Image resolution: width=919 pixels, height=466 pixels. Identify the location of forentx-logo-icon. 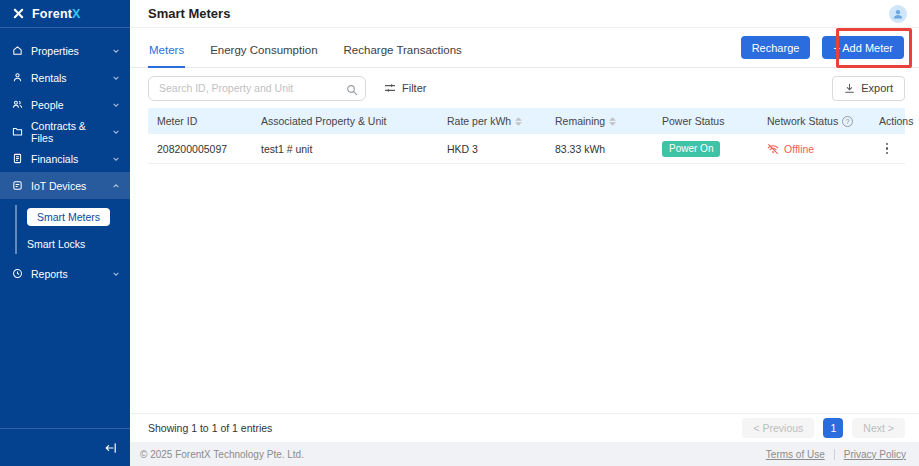
(18, 14).